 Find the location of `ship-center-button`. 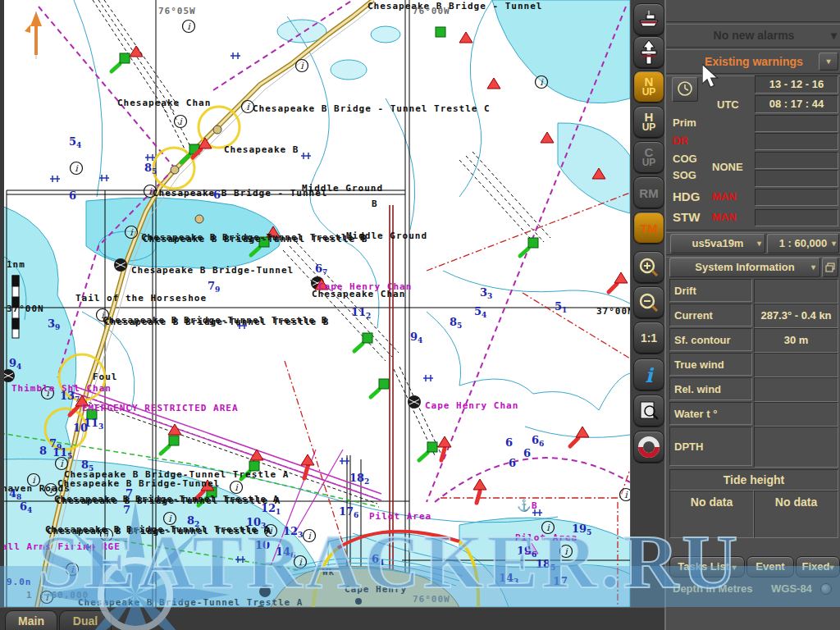

ship-center-button is located at coordinates (649, 20).